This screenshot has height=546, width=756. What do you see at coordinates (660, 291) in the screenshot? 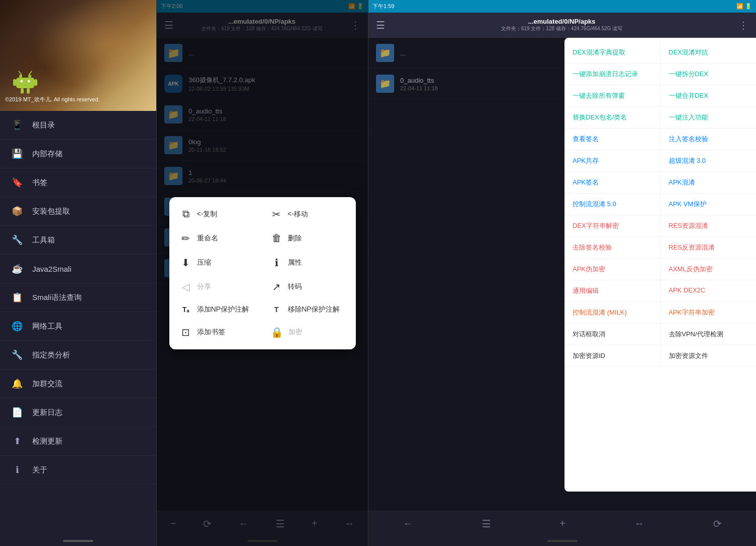
I see `apk-tool-row-12: 通用编辑 APK DEX2C` at bounding box center [660, 291].